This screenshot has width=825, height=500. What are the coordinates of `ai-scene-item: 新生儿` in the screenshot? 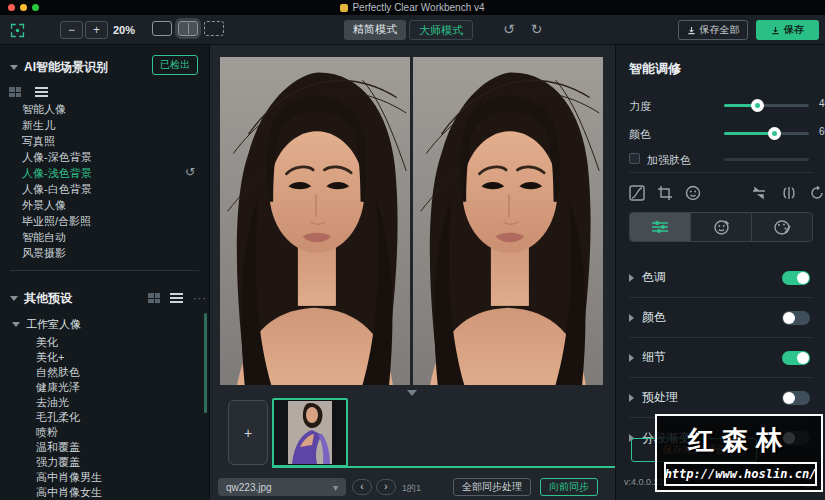 It's located at (104, 125).